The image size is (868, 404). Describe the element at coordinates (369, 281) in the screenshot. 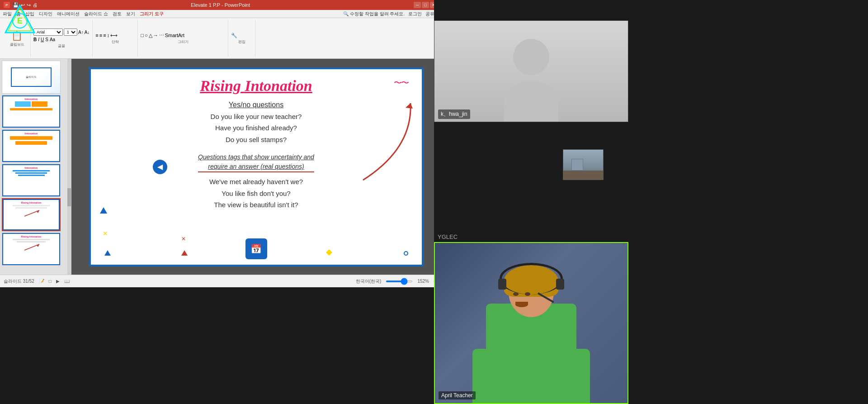

I see `lang-indicator: 한국어(한국)` at that location.